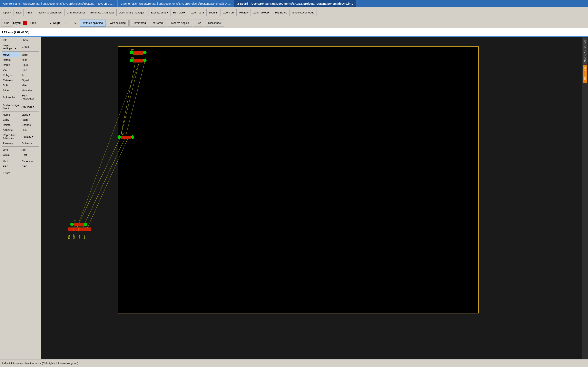 The width and height of the screenshot is (588, 367). Describe the element at coordinates (11, 143) in the screenshot. I see `sidebar-item-pinswap: Pinswap` at that location.